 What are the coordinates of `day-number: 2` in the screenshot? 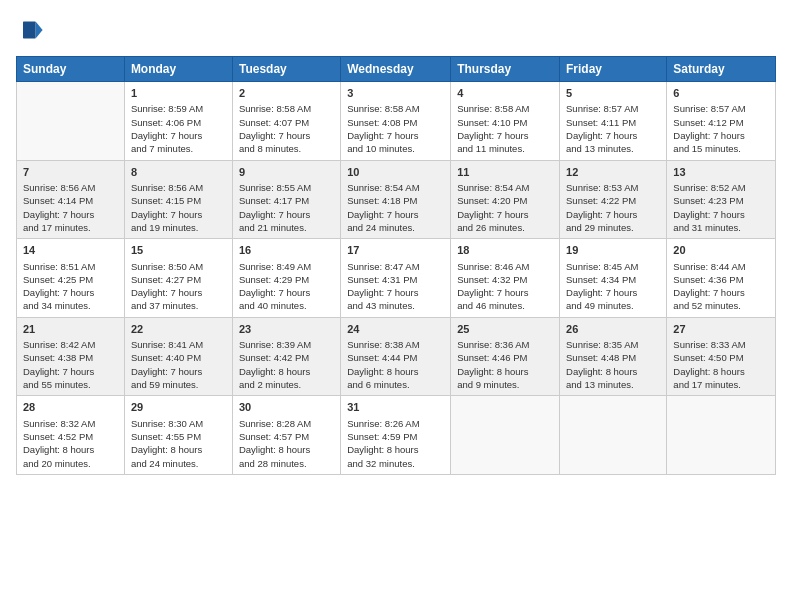 It's located at (286, 94).